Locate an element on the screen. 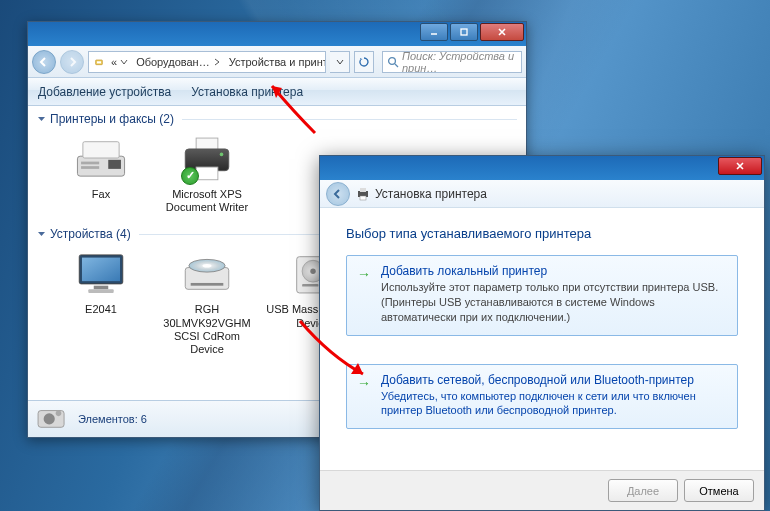 Image resolution: width=770 pixels, height=511 pixels. add-device-link: Добавление устройства is located at coordinates (104, 92).